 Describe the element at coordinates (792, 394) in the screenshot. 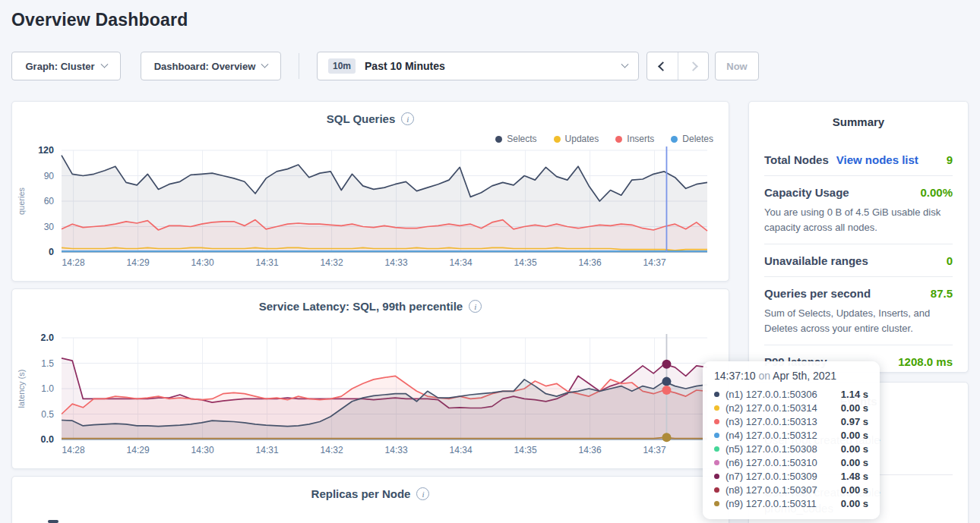

I see `tooltip-row: (n1) 127.0.0.1:503061.14 s` at that location.